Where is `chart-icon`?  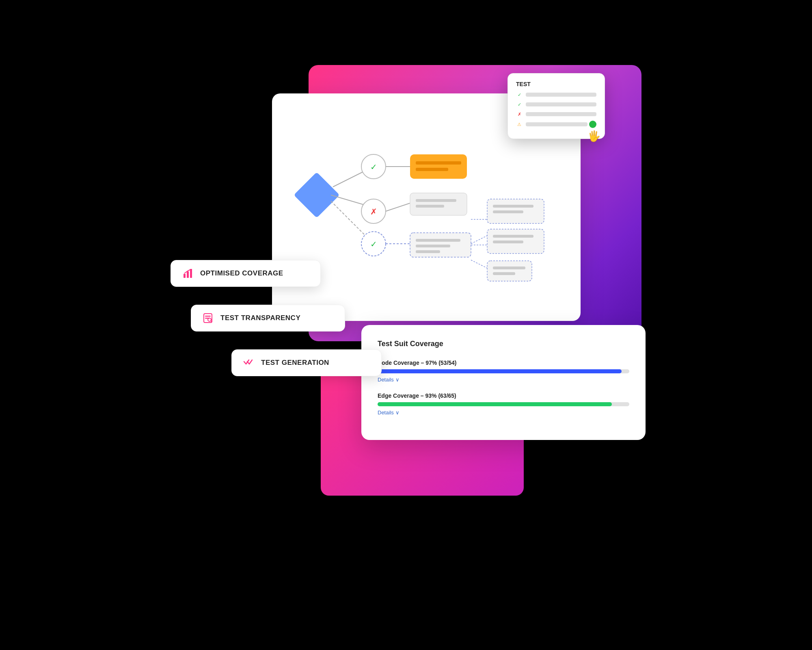
chart-icon is located at coordinates (188, 273).